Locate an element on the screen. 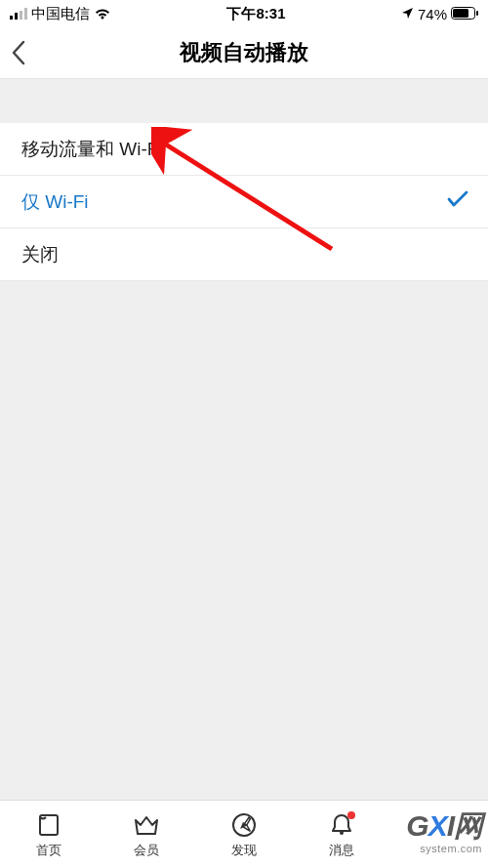  location-icon is located at coordinates (408, 14).